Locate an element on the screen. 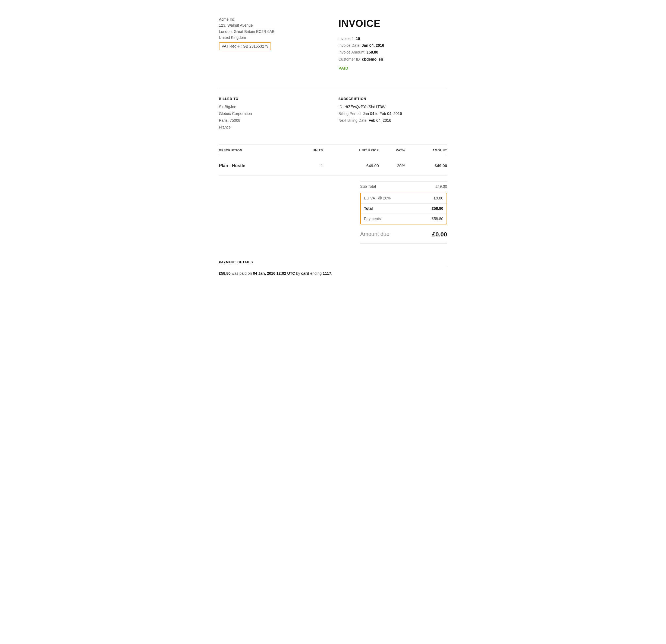 This screenshot has height=644, width=666. col-amount: AMOUNT is located at coordinates (426, 150).